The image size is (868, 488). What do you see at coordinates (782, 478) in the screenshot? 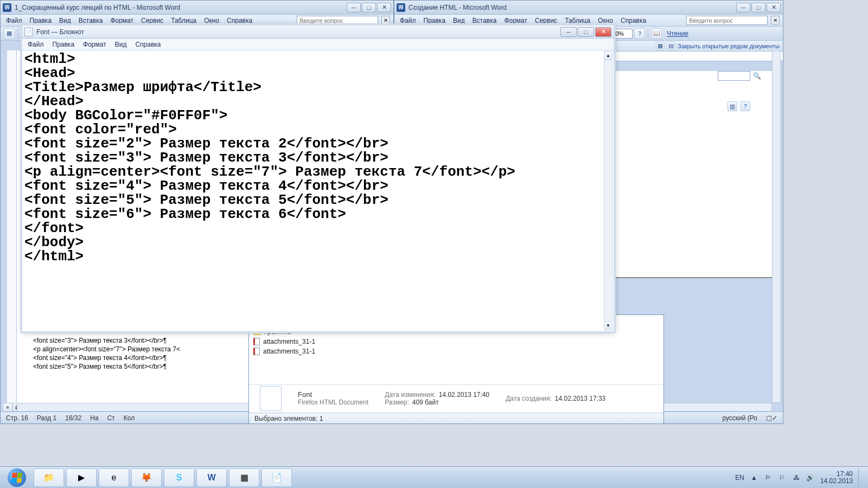
I see `tray-action-icon: ⚐` at bounding box center [782, 478].